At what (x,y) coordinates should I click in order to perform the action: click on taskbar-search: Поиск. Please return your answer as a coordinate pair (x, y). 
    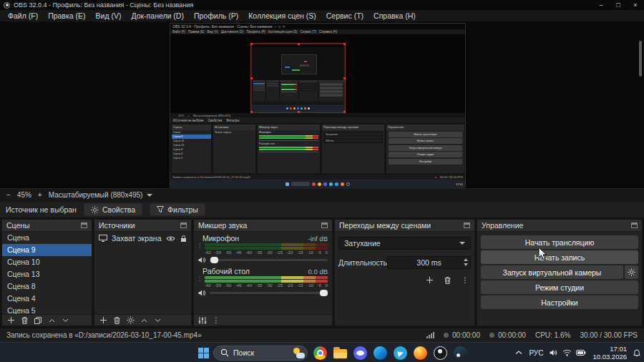
    Looking at the image, I should click on (260, 353).